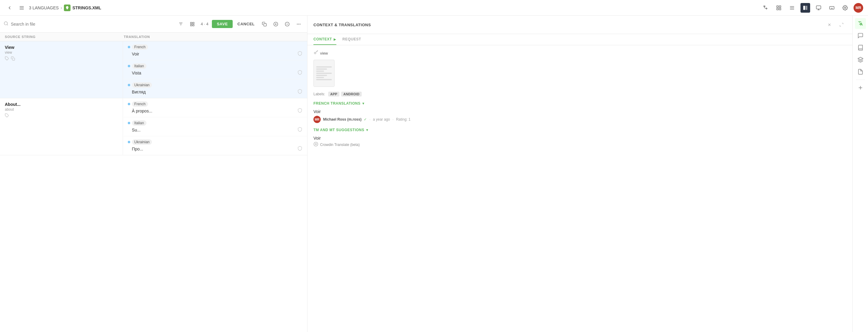 The image size is (868, 332). Describe the element at coordinates (215, 127) in the screenshot. I see `translations-cell-about: French À propos...` at that location.